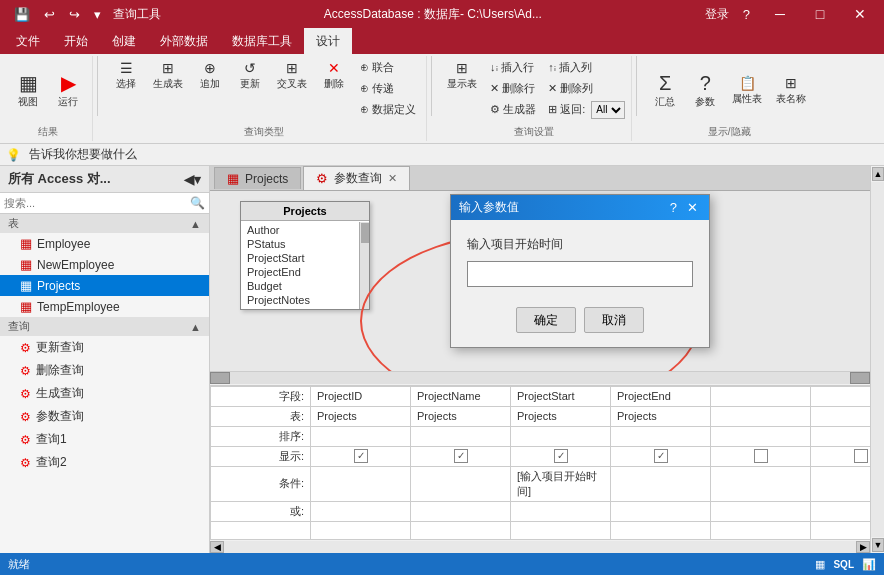 The image size is (884, 575). I want to click on minimize-btn: ─, so click(780, 14).